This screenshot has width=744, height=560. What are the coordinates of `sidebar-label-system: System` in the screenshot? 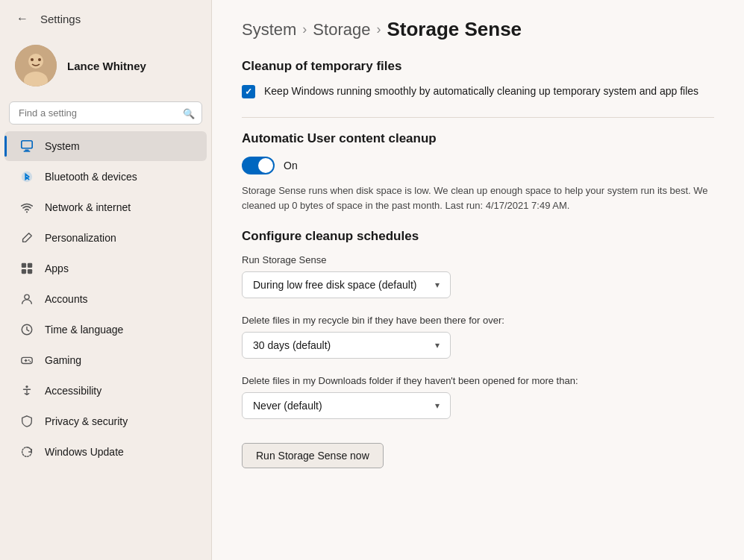 It's located at (63, 146).